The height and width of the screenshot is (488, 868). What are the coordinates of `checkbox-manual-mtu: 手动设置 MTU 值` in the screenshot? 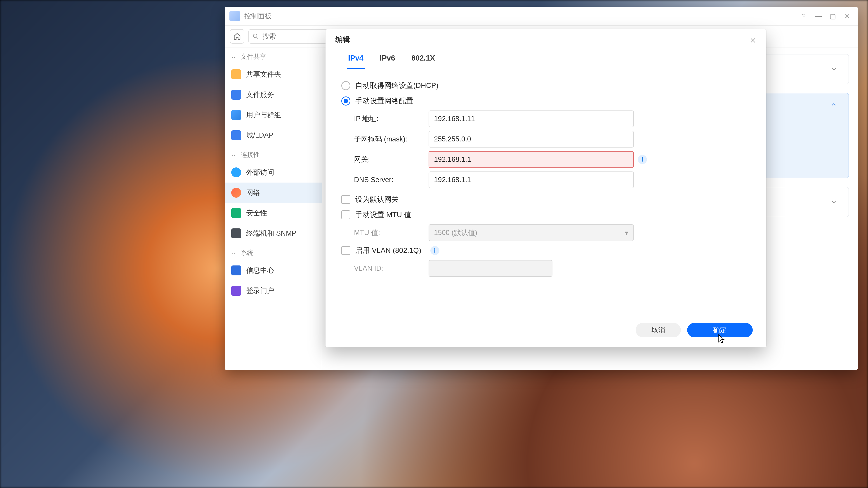 It's located at (546, 215).